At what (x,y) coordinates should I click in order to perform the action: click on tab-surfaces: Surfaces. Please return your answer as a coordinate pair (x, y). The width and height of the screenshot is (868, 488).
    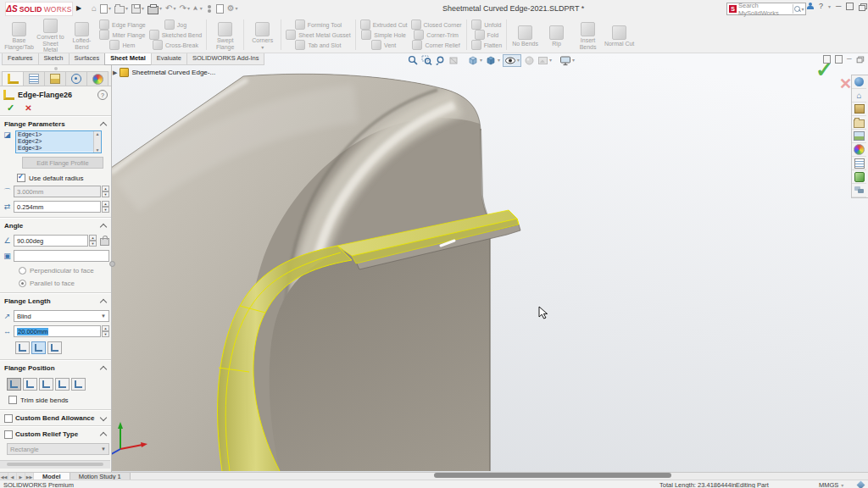
    Looking at the image, I should click on (87, 59).